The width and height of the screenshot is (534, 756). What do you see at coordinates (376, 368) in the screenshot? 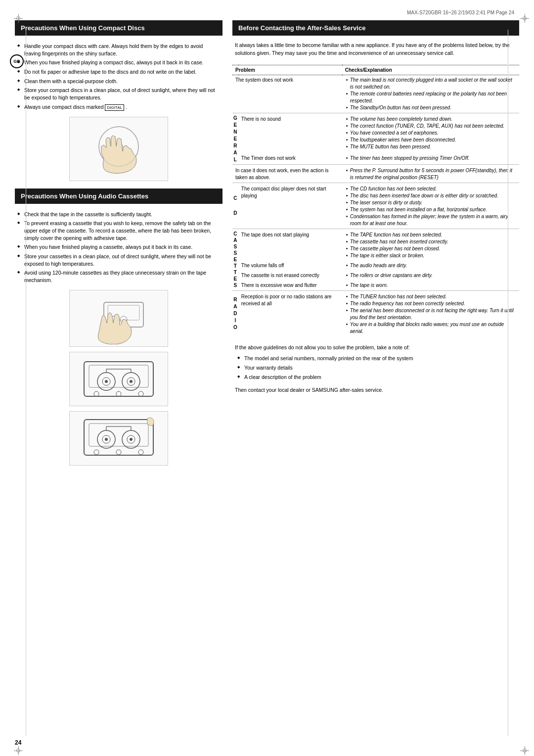
I see `bottom-bullet-2: Your warranty details` at bounding box center [376, 368].